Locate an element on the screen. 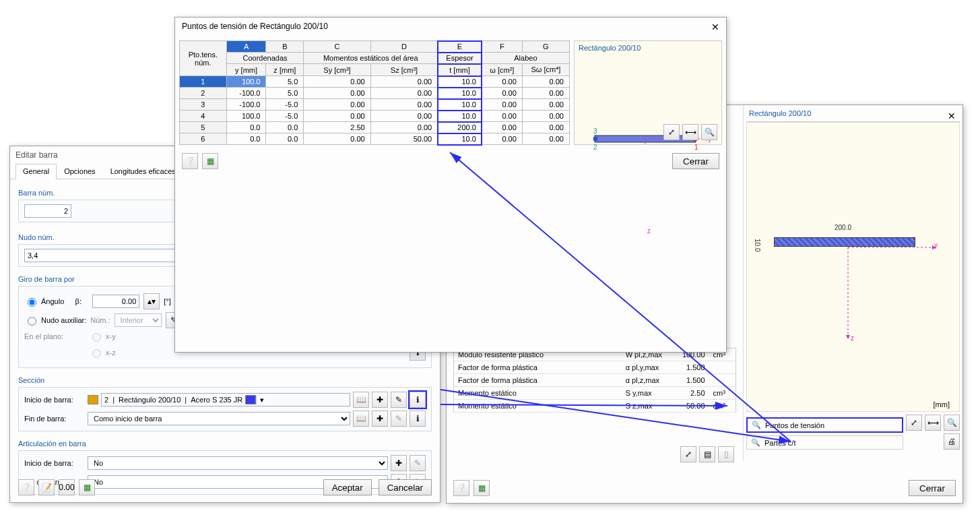 This screenshot has width=980, height=513. radio-xy: x-y is located at coordinates (102, 336).